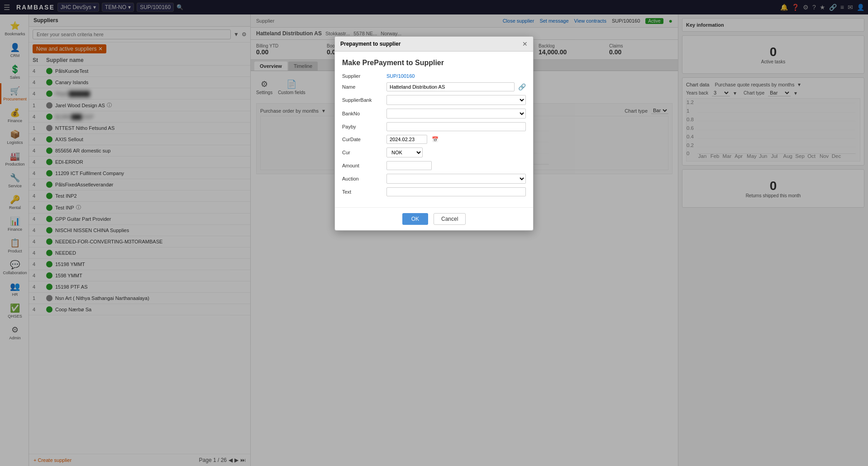  Describe the element at coordinates (456, 127) in the screenshot. I see `payby-input` at that location.